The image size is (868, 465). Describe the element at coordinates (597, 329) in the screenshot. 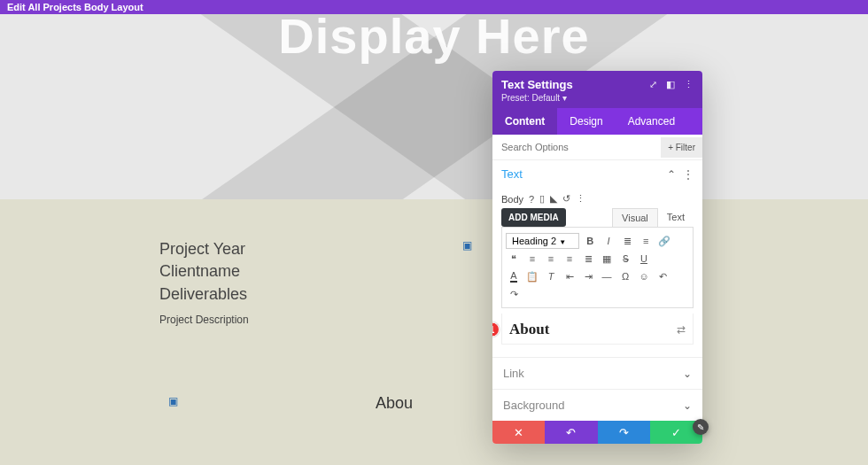

I see `editor-area: About ⇄` at that location.